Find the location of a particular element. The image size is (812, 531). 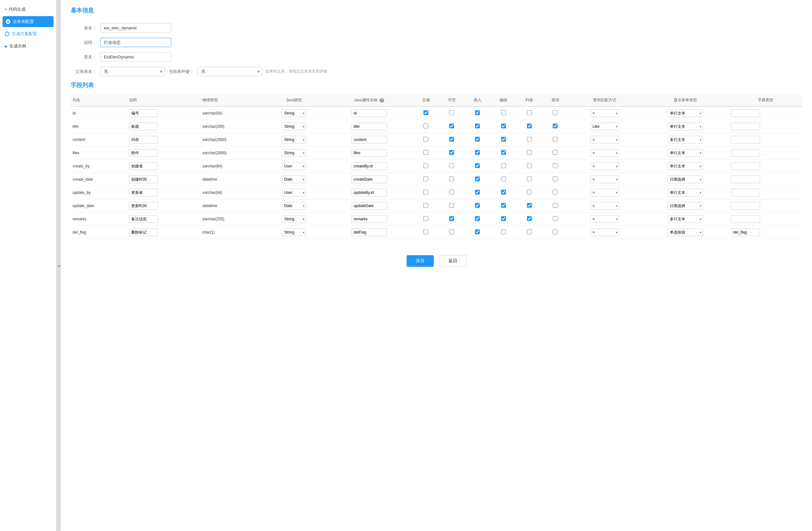

table-row: update_datedatetimeStringIntegerLongDoub… is located at coordinates (437, 206).